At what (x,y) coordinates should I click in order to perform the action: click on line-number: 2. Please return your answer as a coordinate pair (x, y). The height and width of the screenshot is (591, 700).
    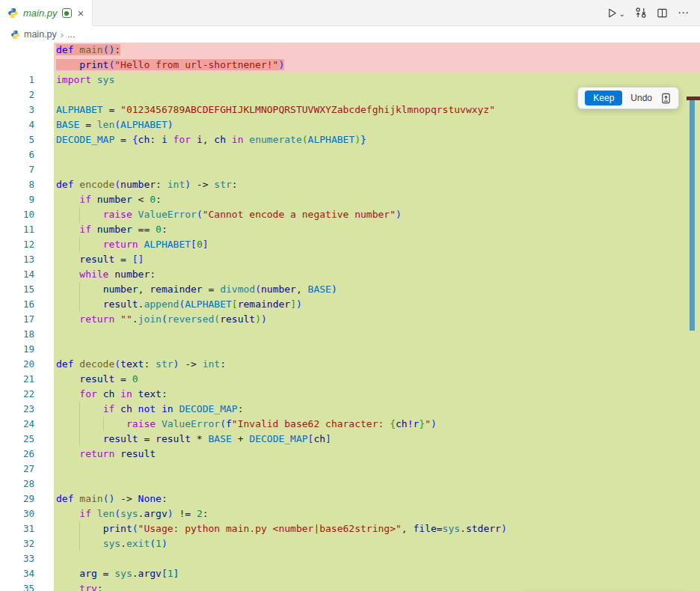
    Looking at the image, I should click on (27, 95).